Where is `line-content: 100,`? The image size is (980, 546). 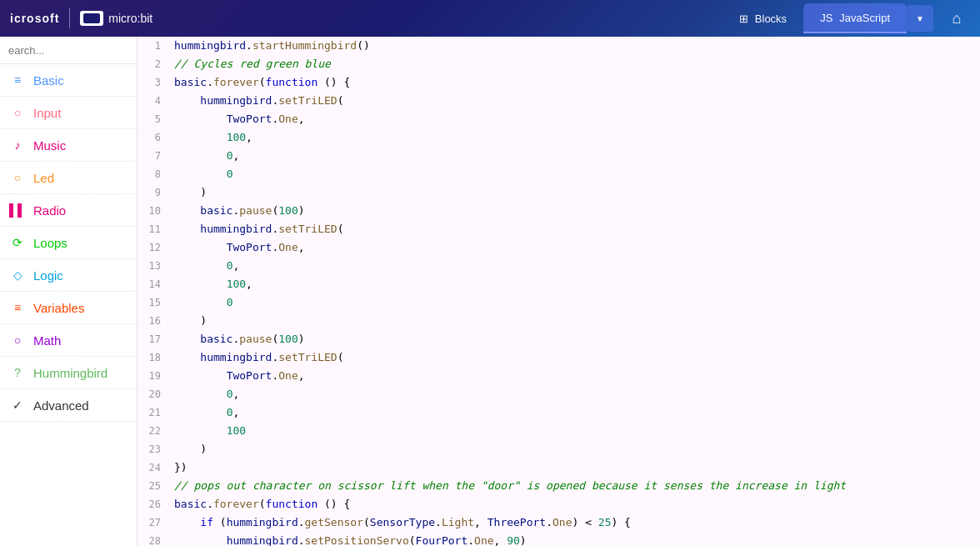 line-content: 100, is located at coordinates (575, 138).